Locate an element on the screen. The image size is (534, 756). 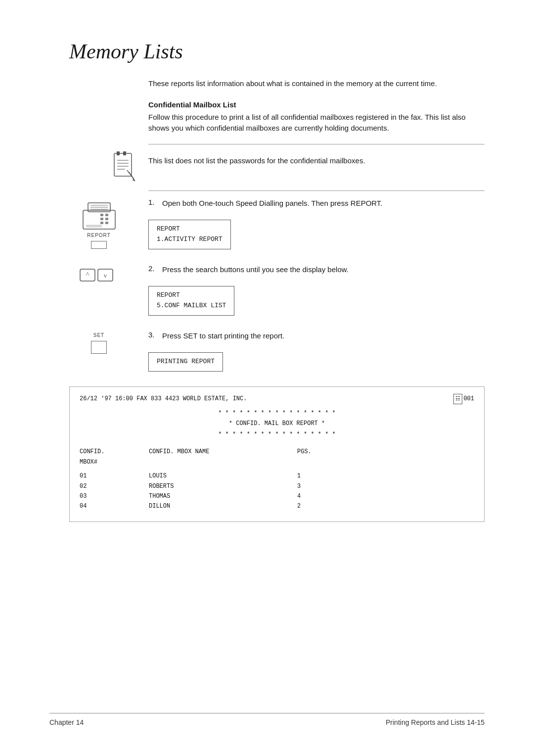
report-button-icon is located at coordinates (99, 245).